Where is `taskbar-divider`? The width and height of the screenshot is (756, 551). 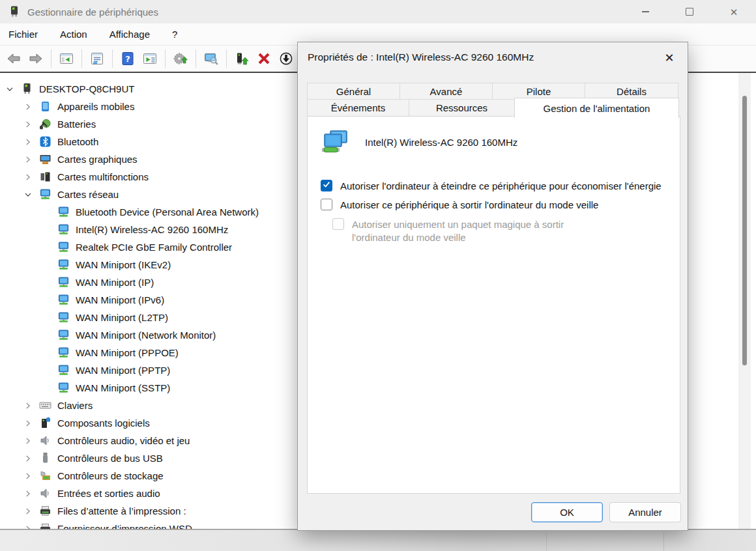 taskbar-divider is located at coordinates (663, 542).